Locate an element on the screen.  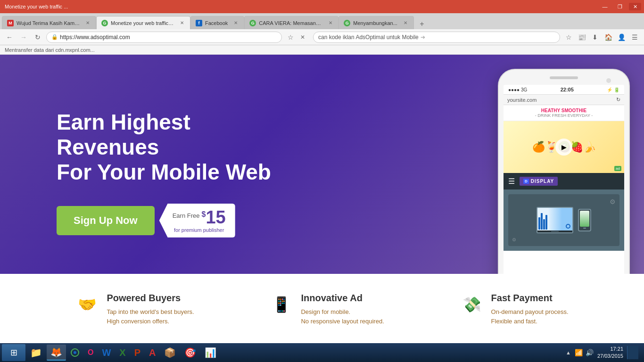
phone-speaker is located at coordinates (564, 78).